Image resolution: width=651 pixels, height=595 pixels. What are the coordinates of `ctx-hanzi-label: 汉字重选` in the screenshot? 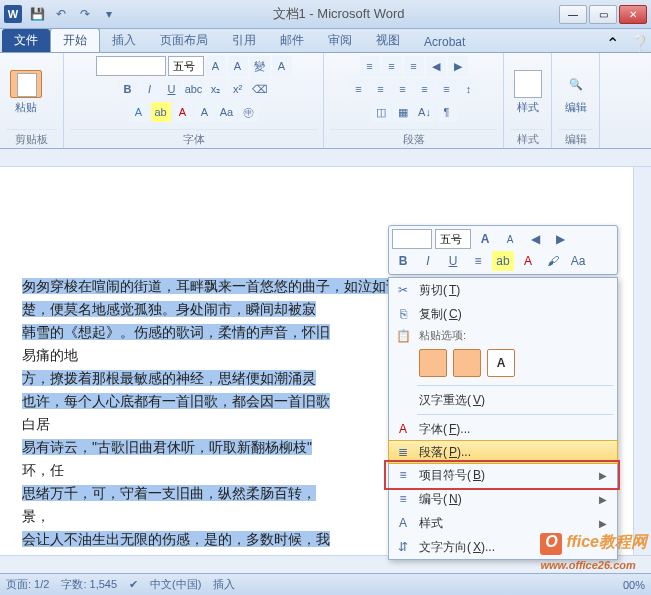 It's located at (443, 400).